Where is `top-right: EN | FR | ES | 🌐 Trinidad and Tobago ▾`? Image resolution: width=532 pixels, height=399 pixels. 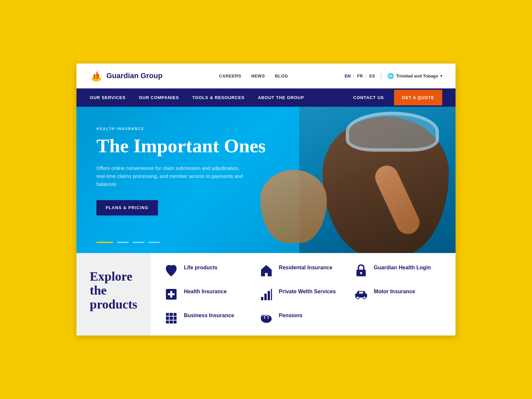 top-right: EN | FR | ES | 🌐 Trinidad and Tobago ▾ is located at coordinates (393, 76).